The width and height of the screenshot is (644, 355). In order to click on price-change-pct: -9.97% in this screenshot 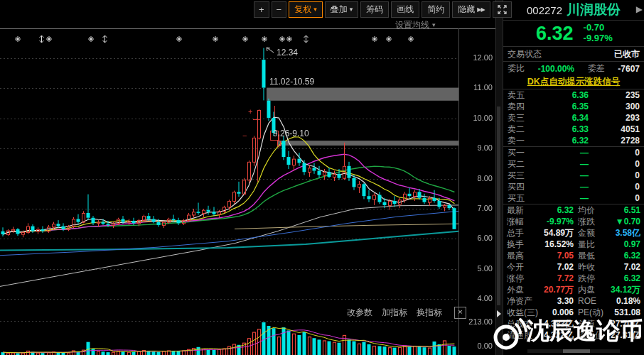, I will do `click(599, 38)`.